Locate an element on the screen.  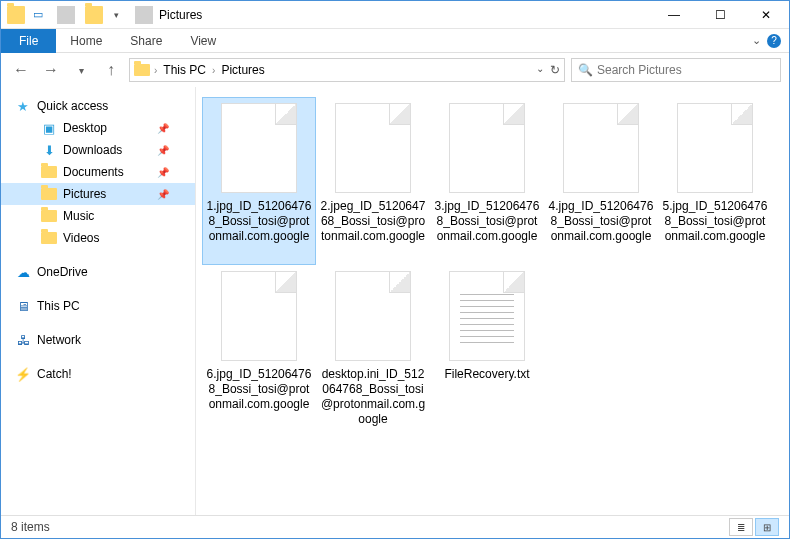
address-bar: › This PC › Pictures ⌄ ↻ is located at coordinates (347, 70).